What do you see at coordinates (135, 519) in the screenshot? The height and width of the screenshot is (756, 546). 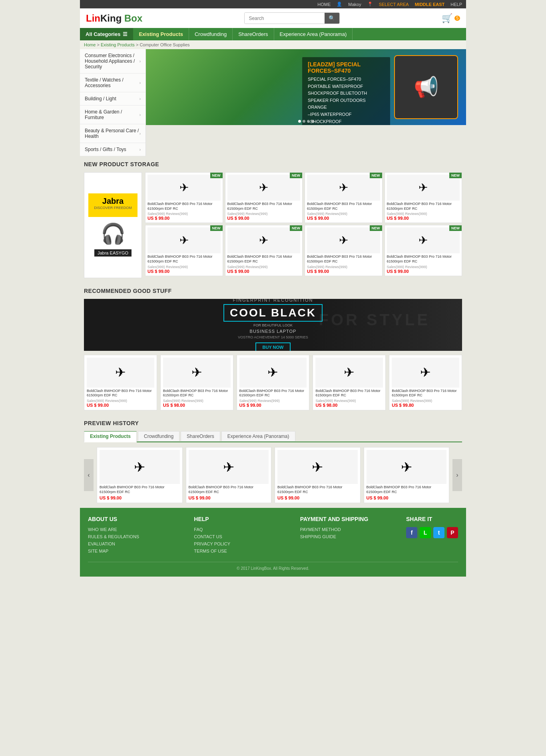 I see `footer-about-us-title: ABOUT US` at bounding box center [135, 519].